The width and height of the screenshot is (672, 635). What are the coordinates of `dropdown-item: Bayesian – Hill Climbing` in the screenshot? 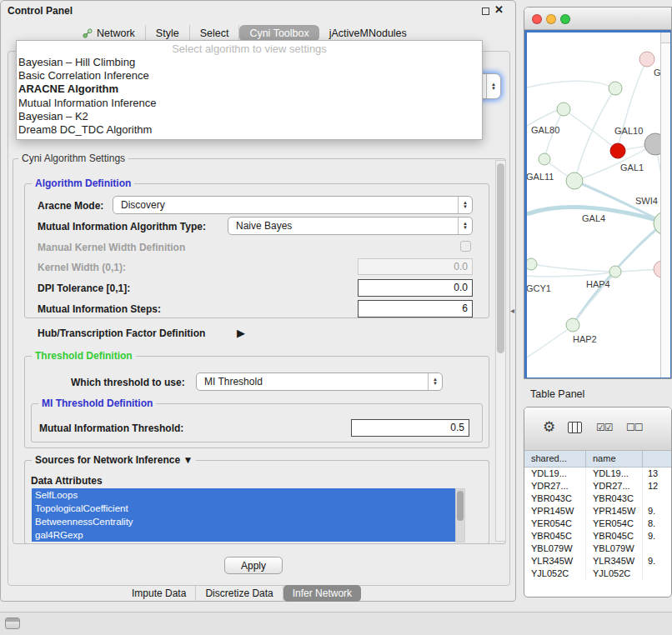 It's located at (249, 62).